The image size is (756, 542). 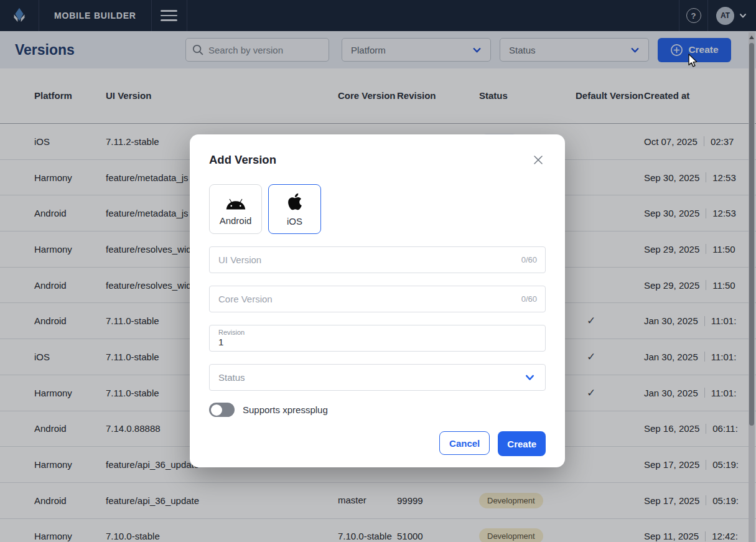 I want to click on toggle-knob, so click(x=217, y=410).